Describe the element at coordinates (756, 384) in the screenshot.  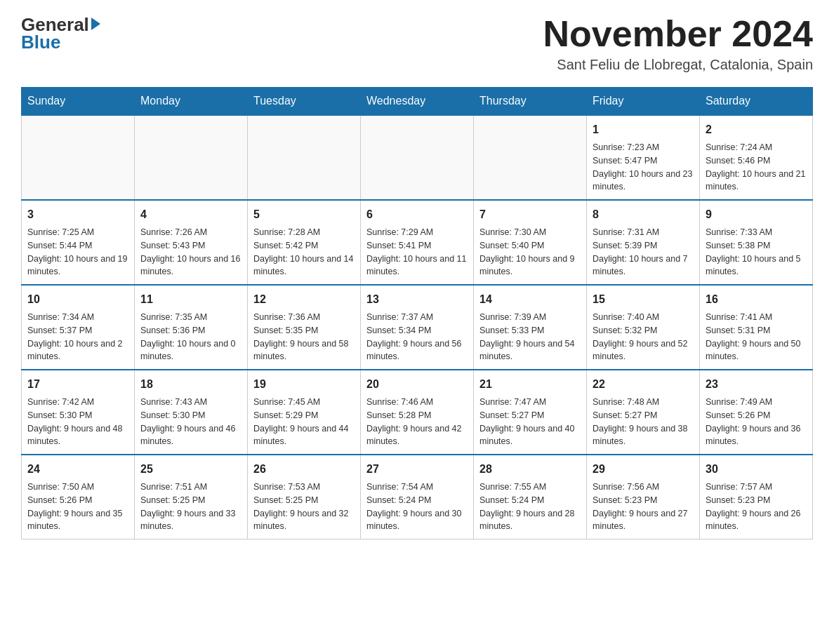
I see `day-number: 23` at that location.